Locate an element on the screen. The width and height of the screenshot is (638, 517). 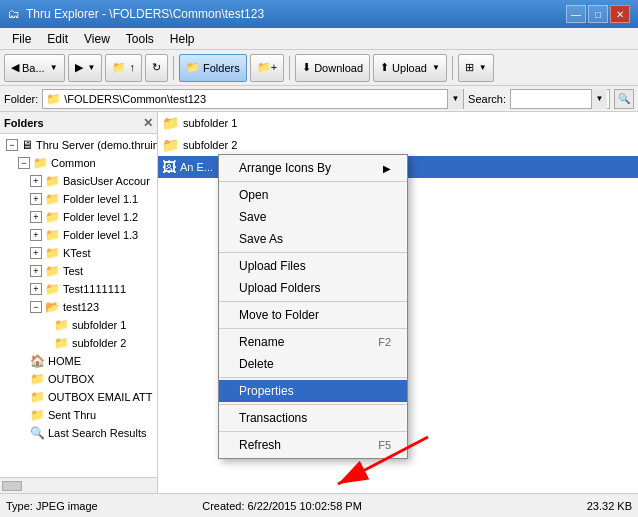
tree-item-folder11: + 📁 Folder level 1.1 is located at coordinates (78, 199).